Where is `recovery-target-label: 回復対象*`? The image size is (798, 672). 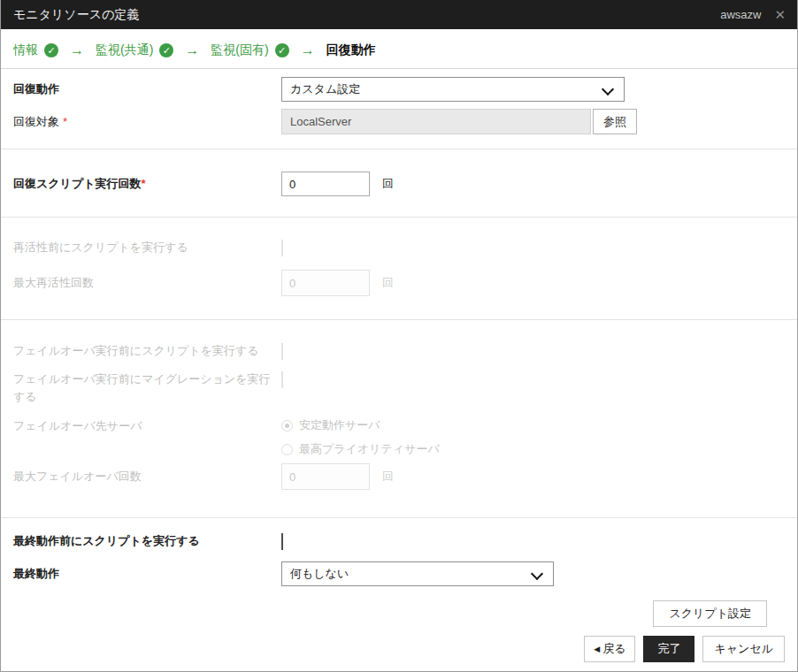
recovery-target-label: 回復対象* is located at coordinates (147, 122).